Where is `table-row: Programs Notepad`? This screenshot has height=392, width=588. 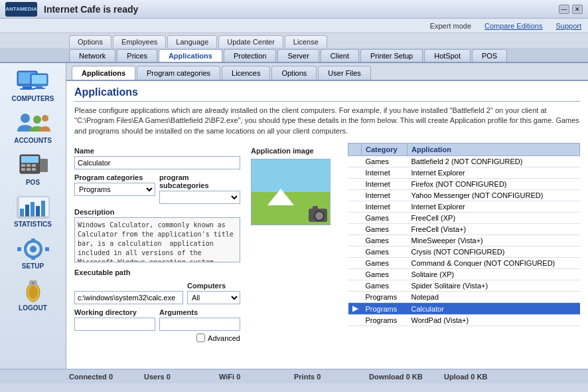 table-row: Programs Notepad is located at coordinates (465, 298).